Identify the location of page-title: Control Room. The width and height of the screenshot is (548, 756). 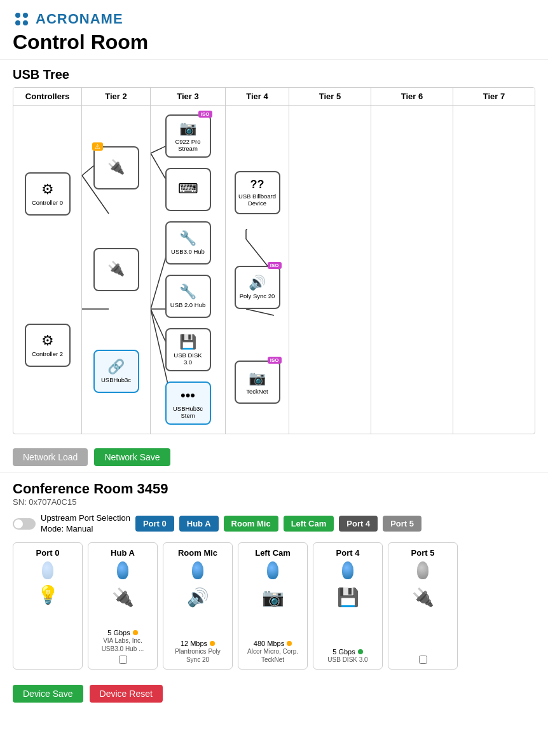
(274, 42).